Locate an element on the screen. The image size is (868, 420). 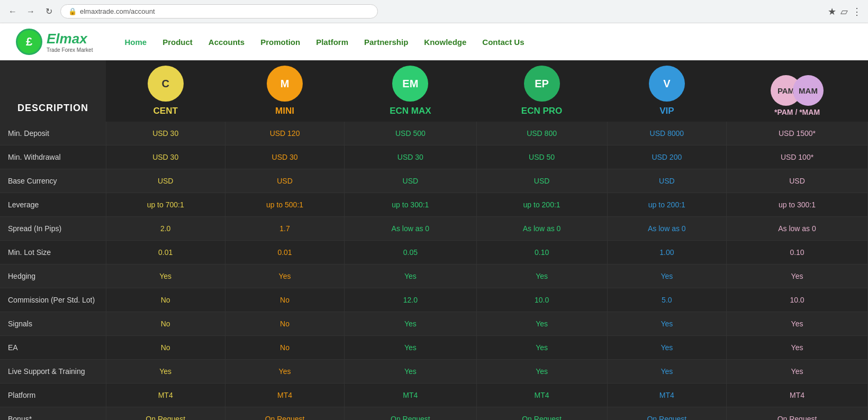
cell-pammam-11: MT4 is located at coordinates (797, 396).